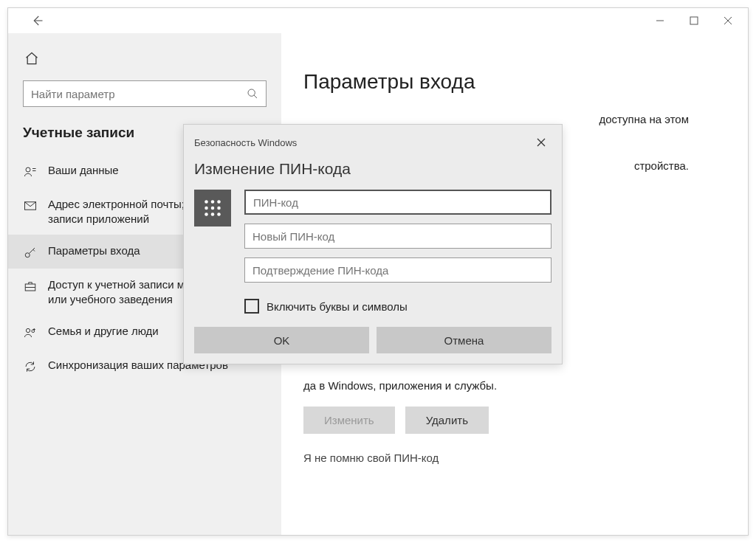  What do you see at coordinates (213, 208) in the screenshot?
I see `pinpad-icon` at bounding box center [213, 208].